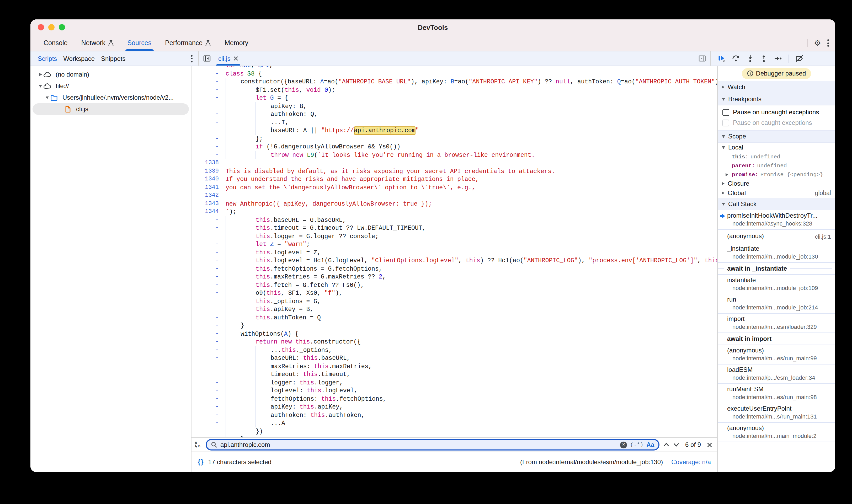 The image size is (852, 504). Describe the element at coordinates (48, 58) in the screenshot. I see `navigator-tab-scripts: Scripts` at that location.